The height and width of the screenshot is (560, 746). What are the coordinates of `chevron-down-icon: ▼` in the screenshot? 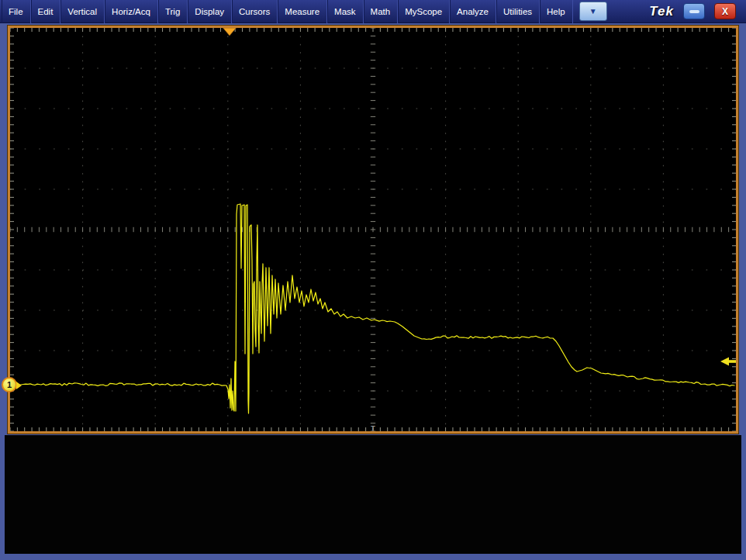 It's located at (593, 11).